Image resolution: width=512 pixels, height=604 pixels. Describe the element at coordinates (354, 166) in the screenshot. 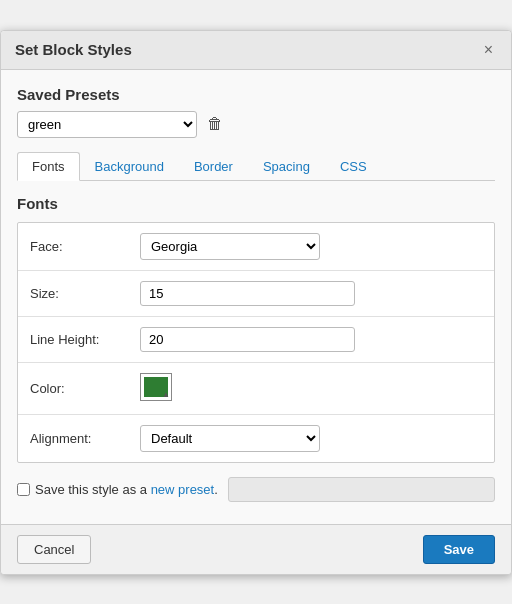

I see `tab-css: CSS` at that location.